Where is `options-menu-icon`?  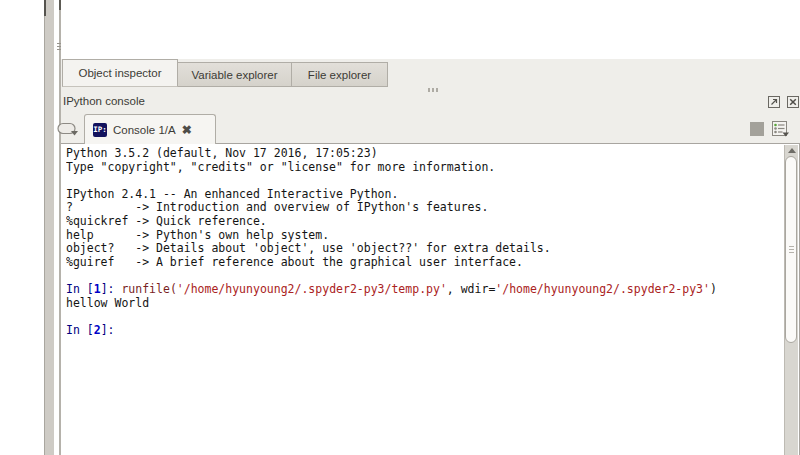 options-menu-icon is located at coordinates (780, 130).